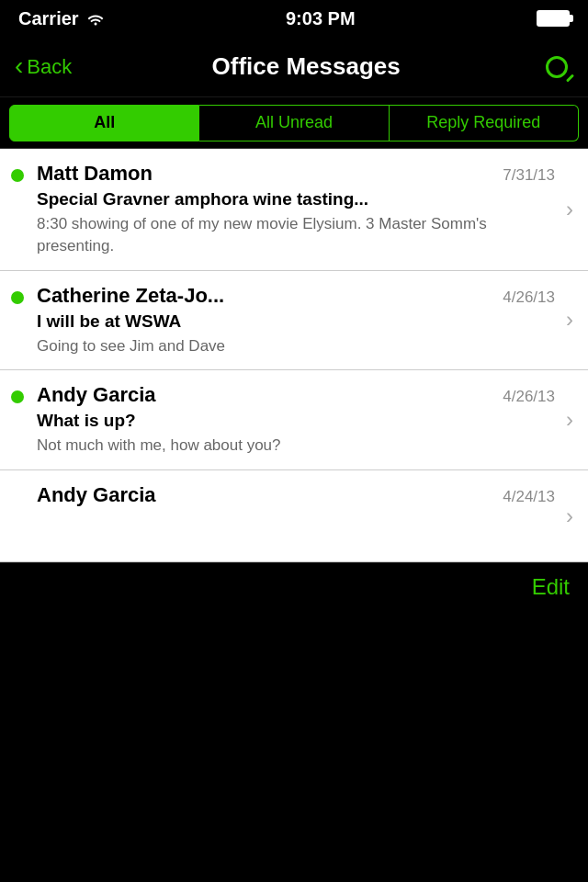  I want to click on table-row: Catherine Zeta-Jo... 4/26/13 I will be a…, so click(294, 322).